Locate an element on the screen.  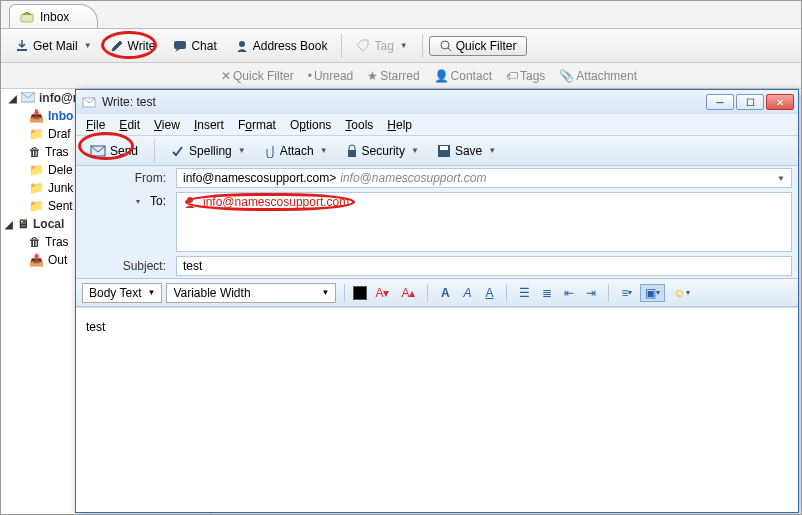
menu-view: View is located at coordinates (167, 125).